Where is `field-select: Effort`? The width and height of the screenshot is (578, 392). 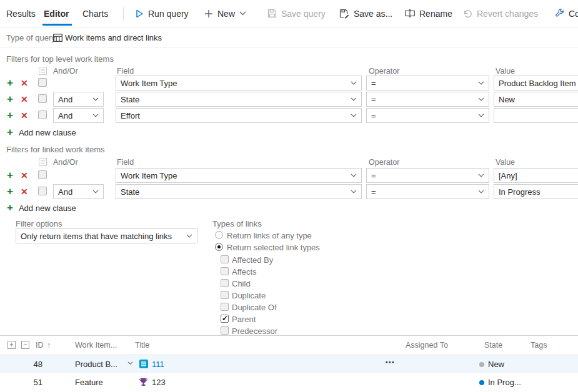
field-select: Effort is located at coordinates (239, 115).